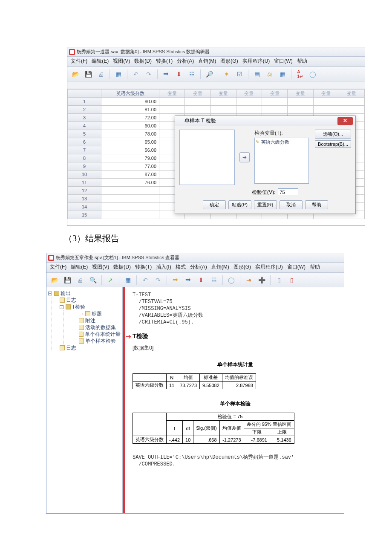 This screenshot has width=392, height=555. I want to click on menu-utilities: 实用程序(U), so click(257, 61).